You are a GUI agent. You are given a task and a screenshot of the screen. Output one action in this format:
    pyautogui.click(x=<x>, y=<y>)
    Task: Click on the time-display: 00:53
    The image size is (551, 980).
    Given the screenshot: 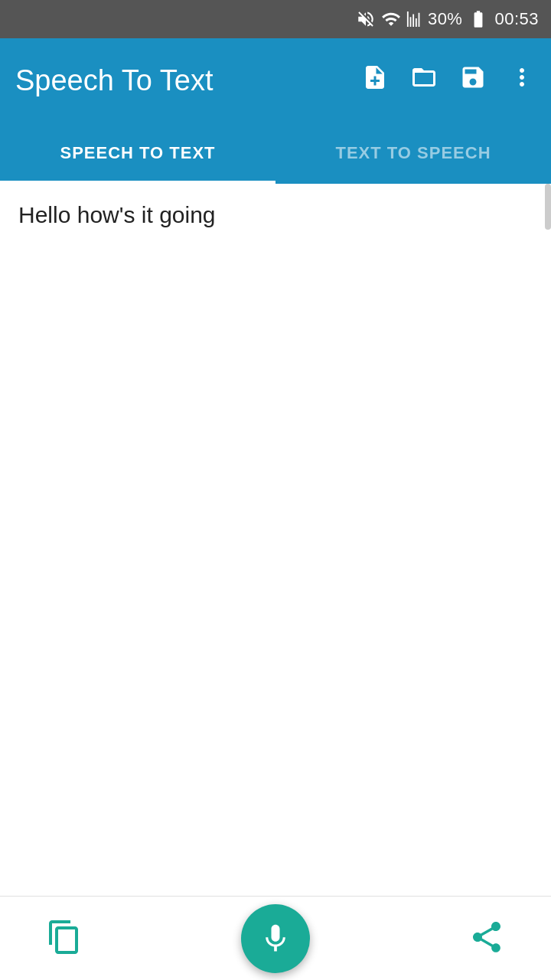 What is the action you would take?
    pyautogui.click(x=517, y=19)
    